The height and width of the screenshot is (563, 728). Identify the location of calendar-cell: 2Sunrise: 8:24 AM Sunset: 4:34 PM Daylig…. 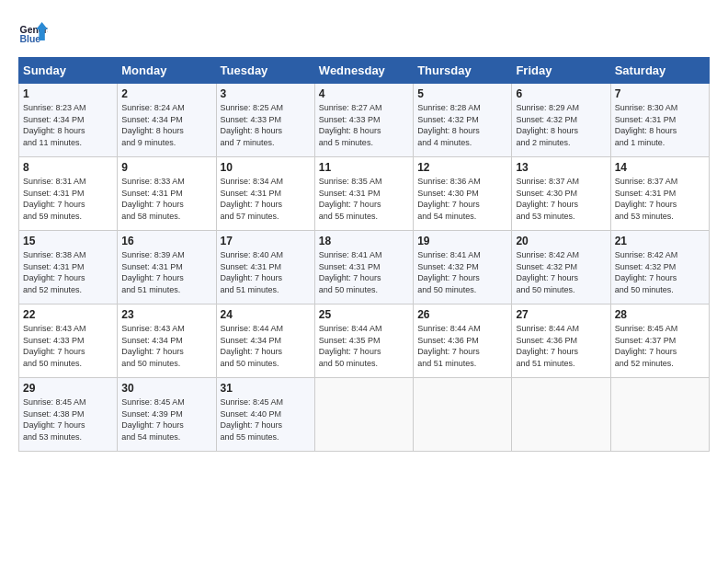
(167, 121).